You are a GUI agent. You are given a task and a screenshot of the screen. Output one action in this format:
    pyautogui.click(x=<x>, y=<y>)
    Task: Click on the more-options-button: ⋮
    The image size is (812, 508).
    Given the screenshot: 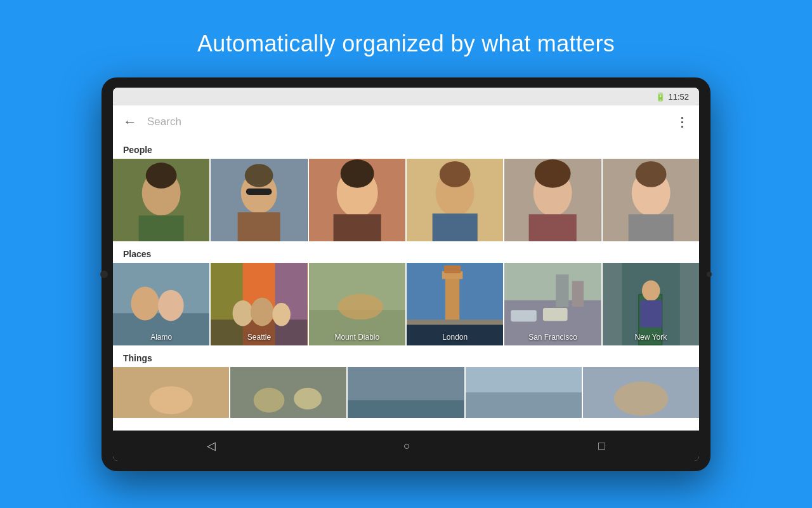 What is the action you would take?
    pyautogui.click(x=683, y=122)
    